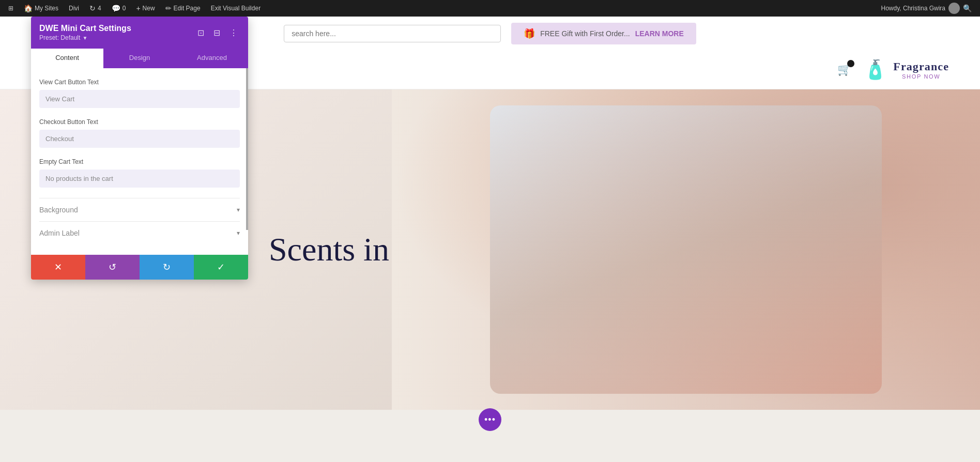  Describe the element at coordinates (928, 8) in the screenshot. I see `admin-bar-right: Howdy, Christina Gwira 🔍` at that location.